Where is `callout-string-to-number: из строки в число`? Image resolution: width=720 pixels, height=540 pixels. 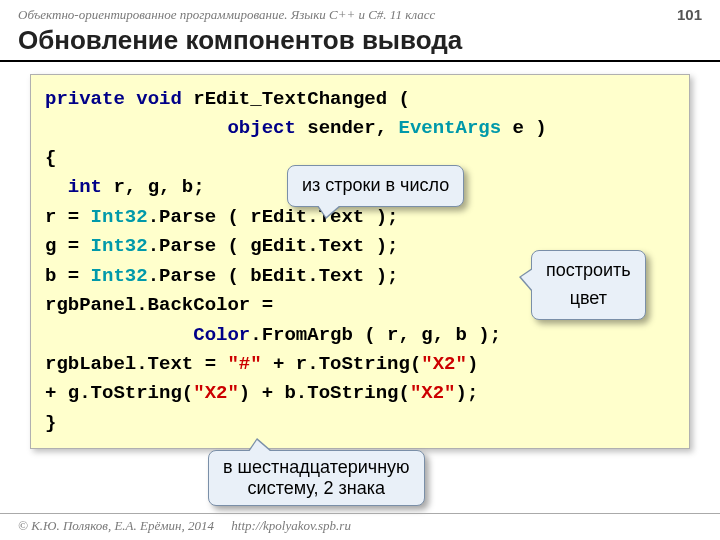 callout-string-to-number: из строки в число is located at coordinates (376, 186).